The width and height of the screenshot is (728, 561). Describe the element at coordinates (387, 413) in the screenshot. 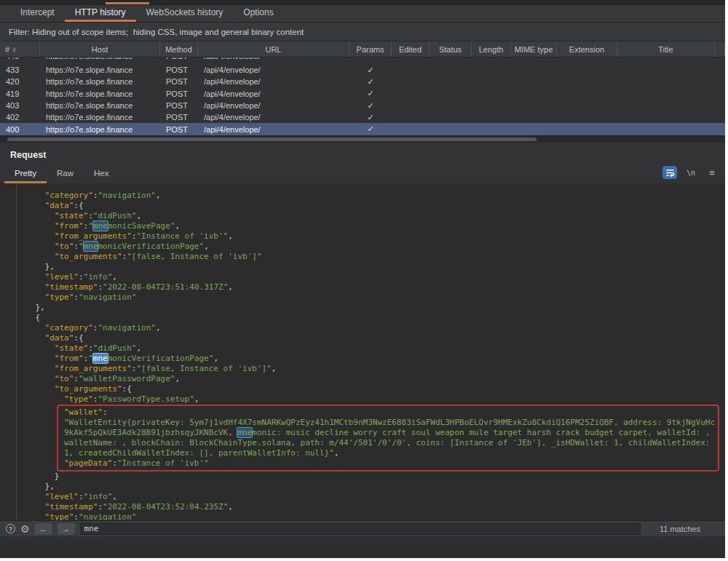

I see `code-line: "wallet":` at that location.